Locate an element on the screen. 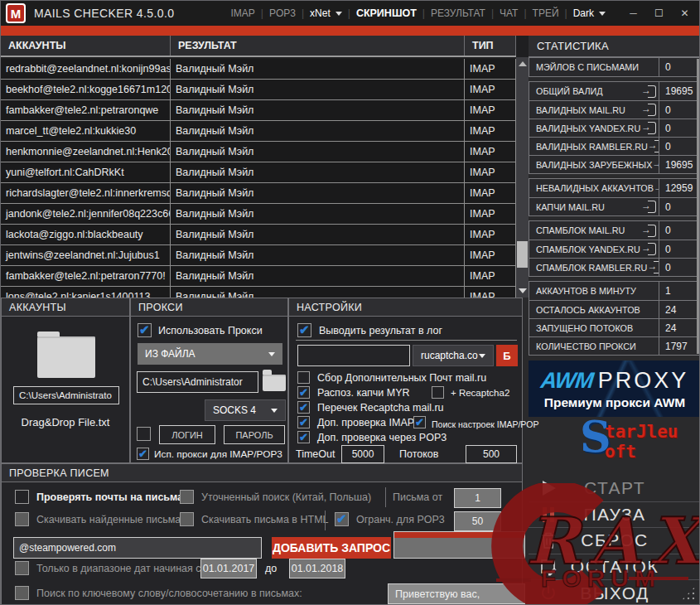 The image size is (700, 605). date-from-field: 01.01.2017 is located at coordinates (229, 569).